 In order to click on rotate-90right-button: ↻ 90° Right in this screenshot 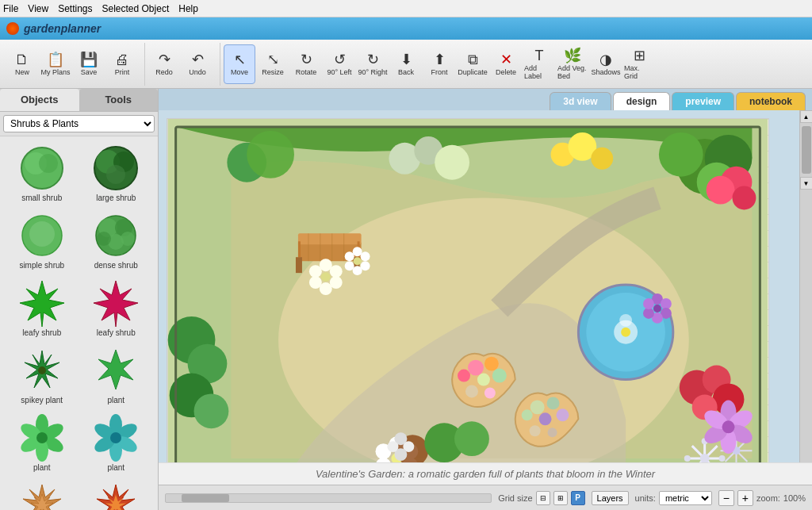, I will do `click(373, 64)`.